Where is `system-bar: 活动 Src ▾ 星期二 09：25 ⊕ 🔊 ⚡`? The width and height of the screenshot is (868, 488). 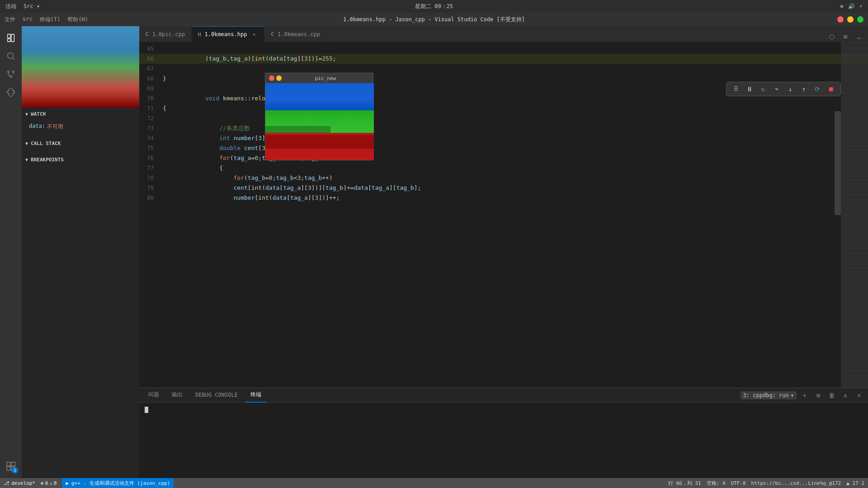
system-bar: 活动 Src ▾ 星期二 09：25 ⊕ 🔊 ⚡ is located at coordinates (434, 6).